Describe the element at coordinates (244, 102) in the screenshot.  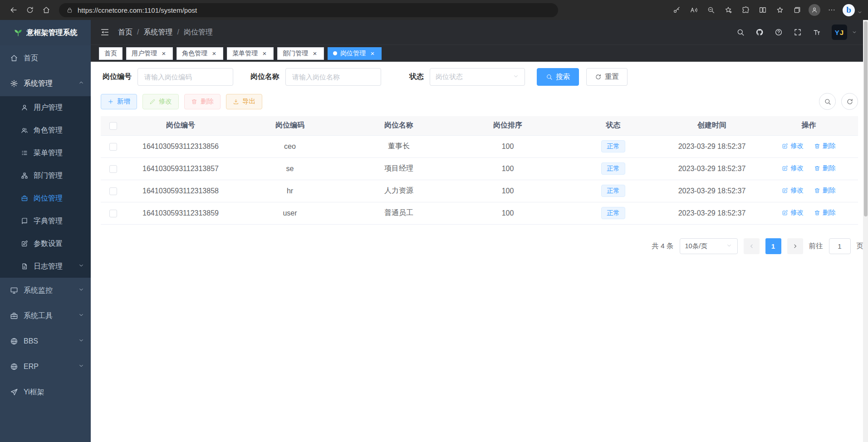
I see `export-button: 导出` at that location.